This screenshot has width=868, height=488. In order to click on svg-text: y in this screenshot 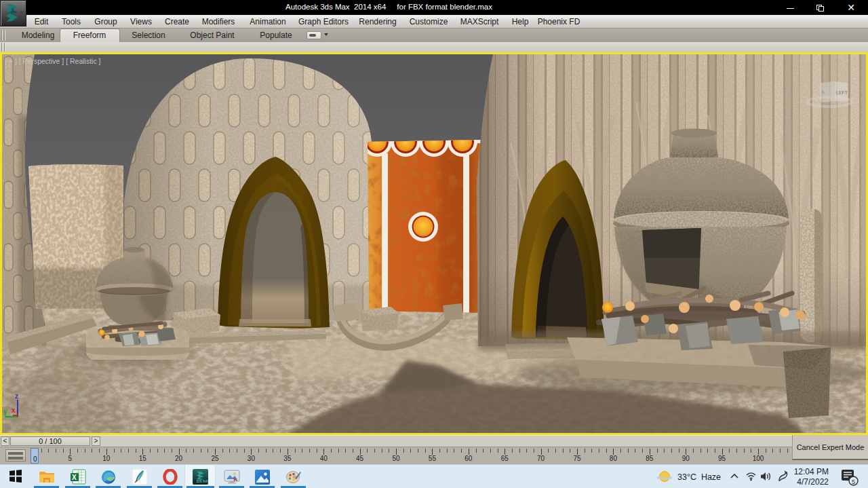, I will do `click(5, 411)`.